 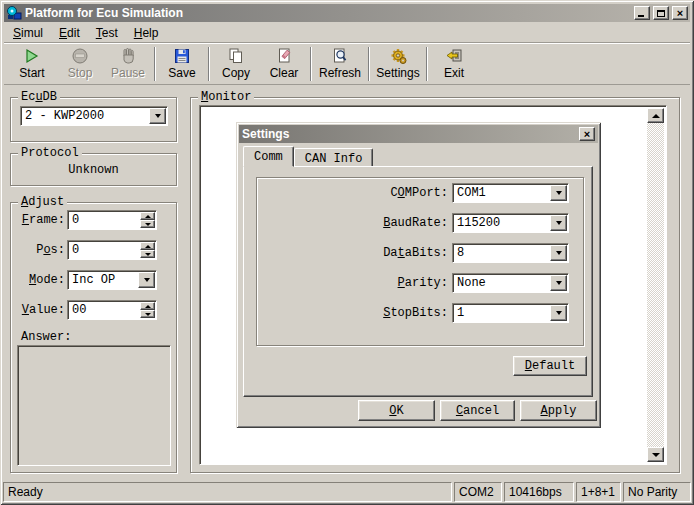 What do you see at coordinates (510, 193) in the screenshot?
I see `comport-combobox: COM1` at bounding box center [510, 193].